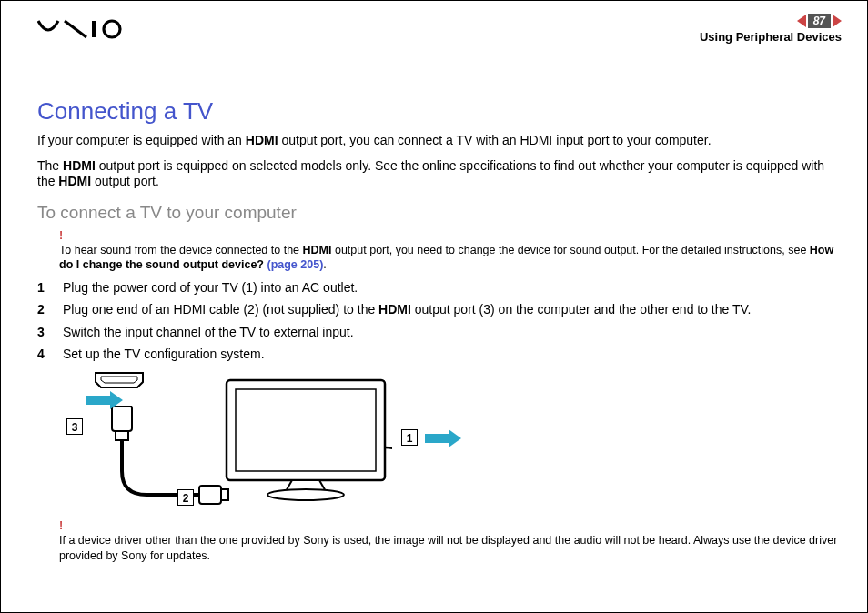  Describe the element at coordinates (771, 36) in the screenshot. I see `section-label: Using Peripheral Devices` at that location.